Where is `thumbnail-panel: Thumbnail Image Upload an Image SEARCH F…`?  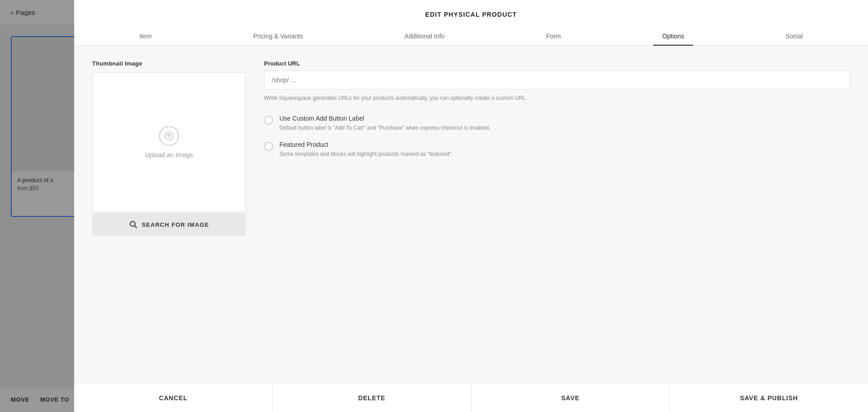 thumbnail-panel: Thumbnail Image Upload an Image SEARCH F… is located at coordinates (169, 214).